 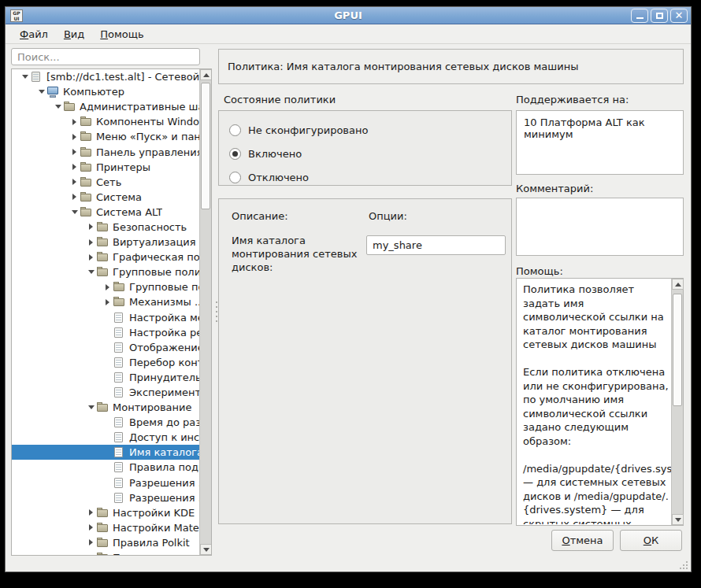 I want to click on comment-box, so click(x=600, y=227).